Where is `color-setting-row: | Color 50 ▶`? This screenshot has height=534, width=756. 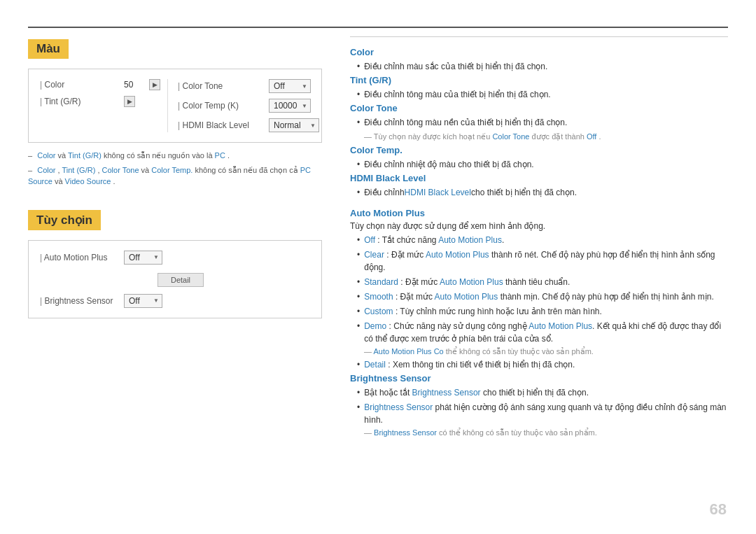
color-setting-row: | Color 50 ▶ is located at coordinates (100, 85).